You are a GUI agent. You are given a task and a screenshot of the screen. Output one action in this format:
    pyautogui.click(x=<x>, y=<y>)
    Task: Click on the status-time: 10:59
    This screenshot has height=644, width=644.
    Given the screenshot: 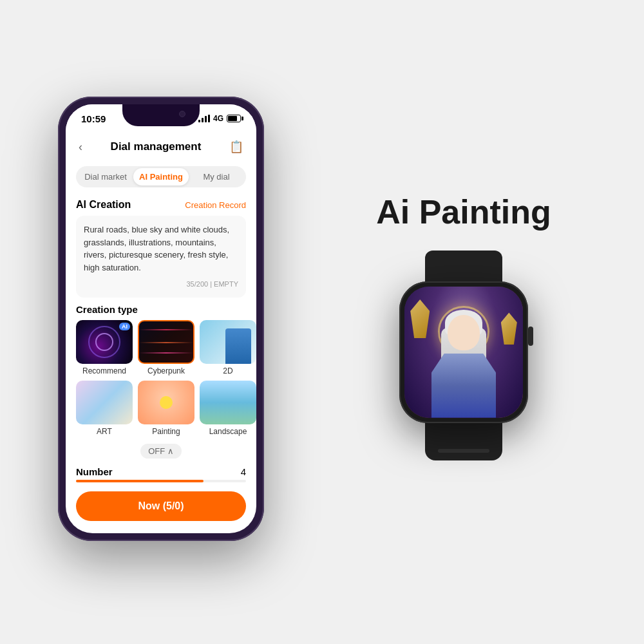 What is the action you would take?
    pyautogui.click(x=93, y=118)
    